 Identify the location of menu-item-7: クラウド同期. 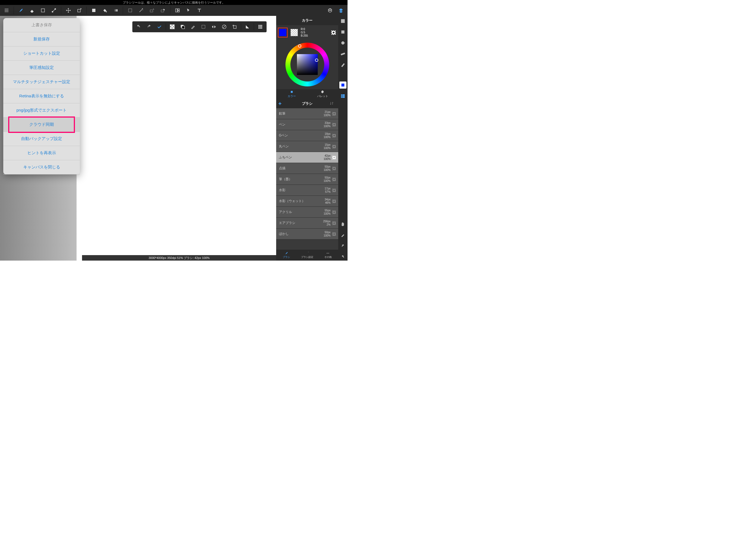
(42, 125).